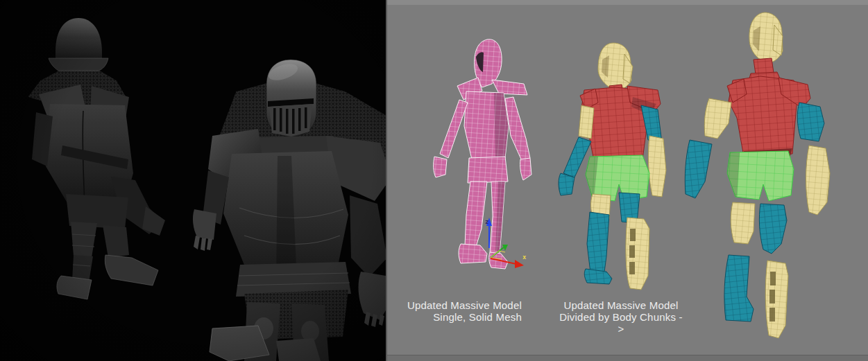 This screenshot has width=868, height=361. I want to click on caption-line: Divided by Body Chunks ->, so click(621, 323).